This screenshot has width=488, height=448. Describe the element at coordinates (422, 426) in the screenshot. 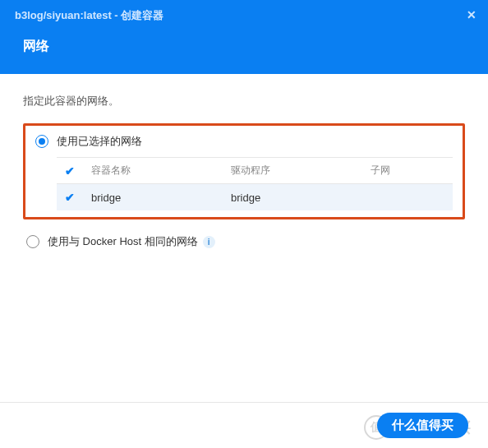

I see `watermark-pill: 什么值得买` at that location.